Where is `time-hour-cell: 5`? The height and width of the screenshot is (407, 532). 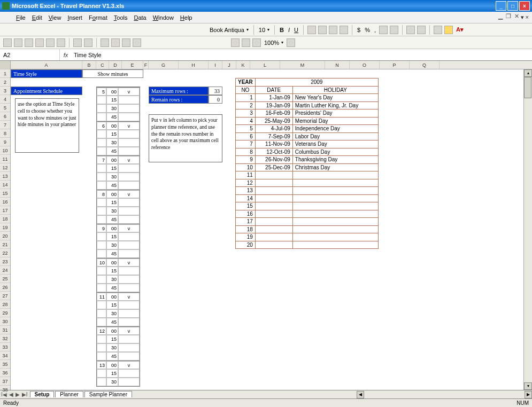
time-hour-cell: 5 is located at coordinates (102, 92).